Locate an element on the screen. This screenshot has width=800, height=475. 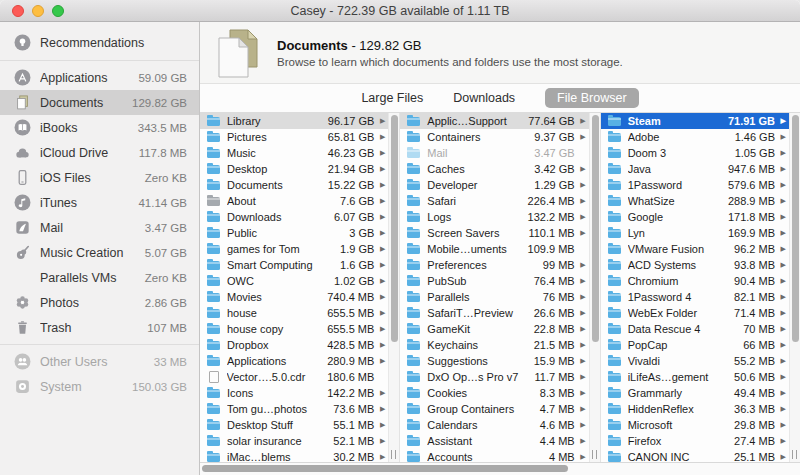
file-row-screen-savers: Screen Savers110.1 MB▶ is located at coordinates (494, 233).